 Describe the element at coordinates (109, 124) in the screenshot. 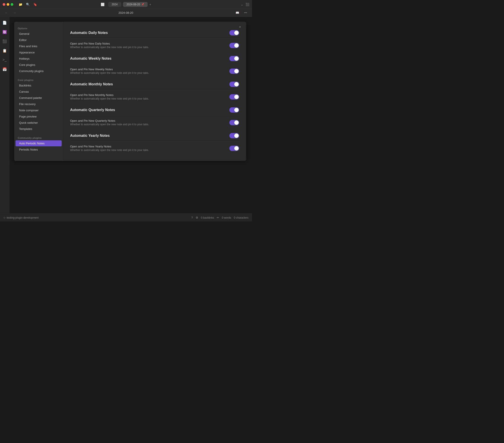

I see `quarterly-notes-pin-desc: Whether to automatically open the new no…` at that location.